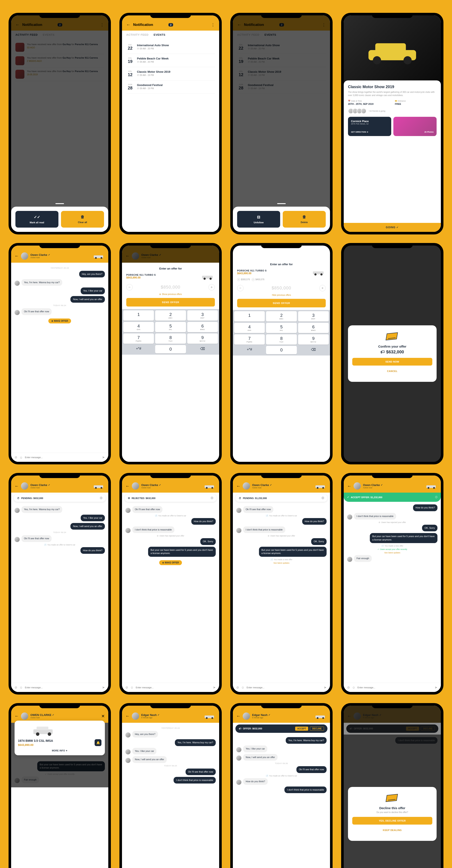  What do you see at coordinates (171, 296) in the screenshot?
I see `show-previous-link: ⊕ Show previous offers` at bounding box center [171, 296].